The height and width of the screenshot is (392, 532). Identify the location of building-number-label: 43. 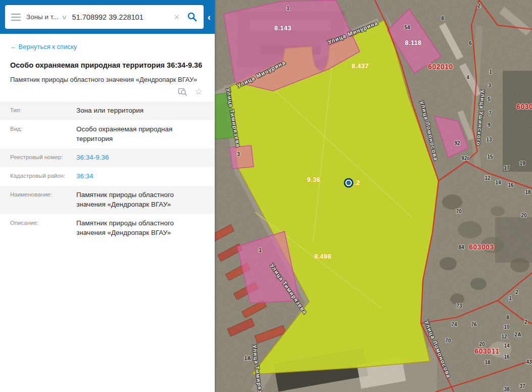
(529, 362).